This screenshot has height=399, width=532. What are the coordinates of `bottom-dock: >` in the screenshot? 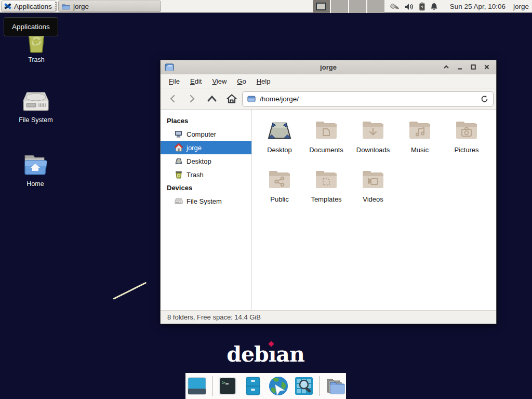 It's located at (266, 386).